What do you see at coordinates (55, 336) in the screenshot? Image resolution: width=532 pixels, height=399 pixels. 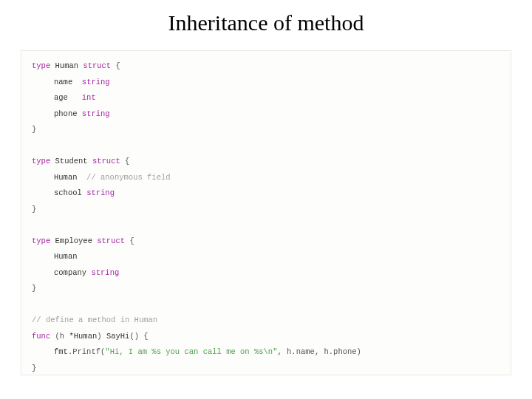 I see `paren: (` at bounding box center [55, 336].